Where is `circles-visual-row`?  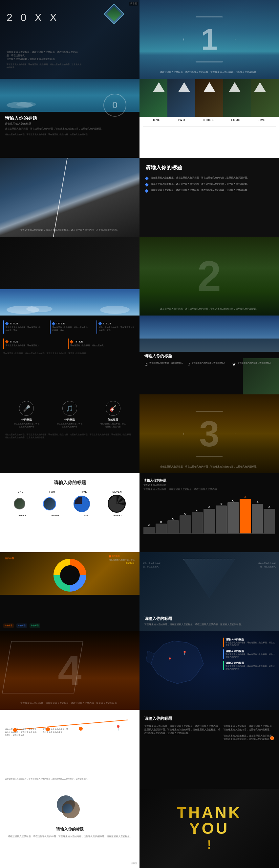
circles-visual-row is located at coordinates (70, 504).